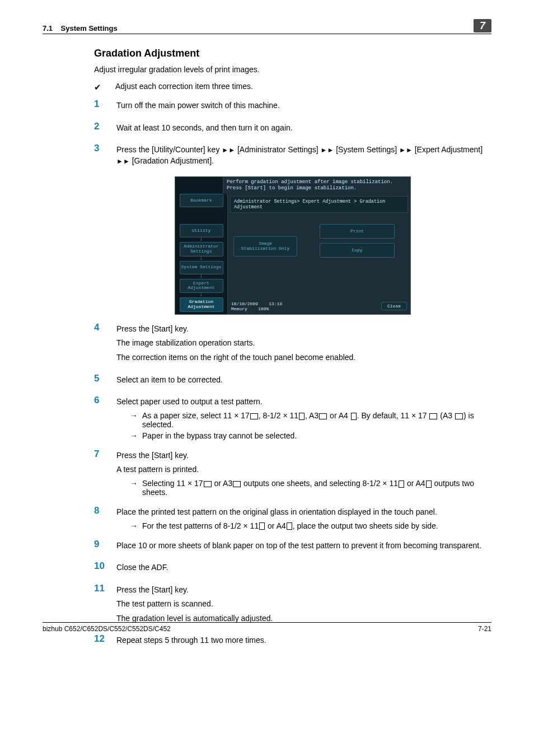 This screenshot has height=756, width=534. Describe the element at coordinates (202, 268) in the screenshot. I see `tp-sidebar-system-settings: System Settings` at that location.